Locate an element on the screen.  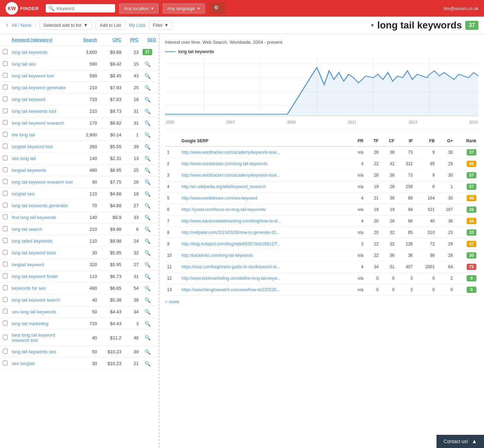
keyword-link: long tail keywords seo is located at coordinates (34, 352).